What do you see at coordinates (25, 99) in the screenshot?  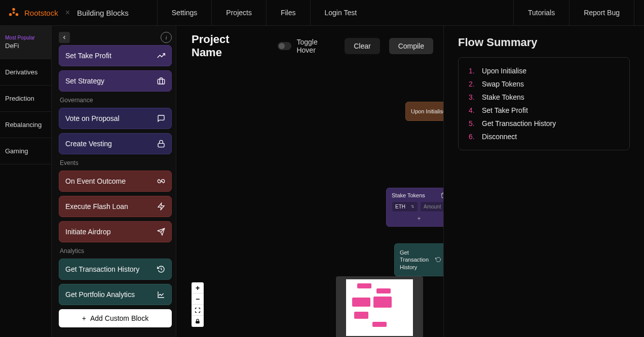 I see `category-prediction: Prediction` at bounding box center [25, 99].